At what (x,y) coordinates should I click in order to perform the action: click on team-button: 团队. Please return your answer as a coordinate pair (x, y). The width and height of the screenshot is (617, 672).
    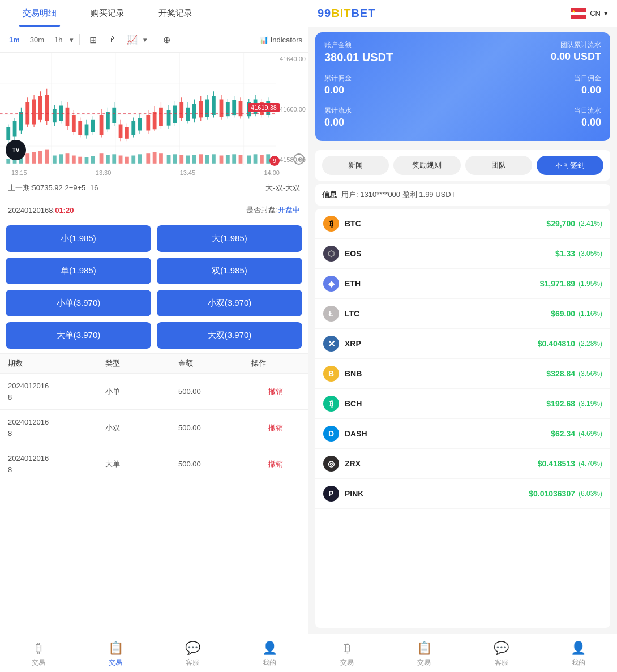
    Looking at the image, I should click on (499, 165).